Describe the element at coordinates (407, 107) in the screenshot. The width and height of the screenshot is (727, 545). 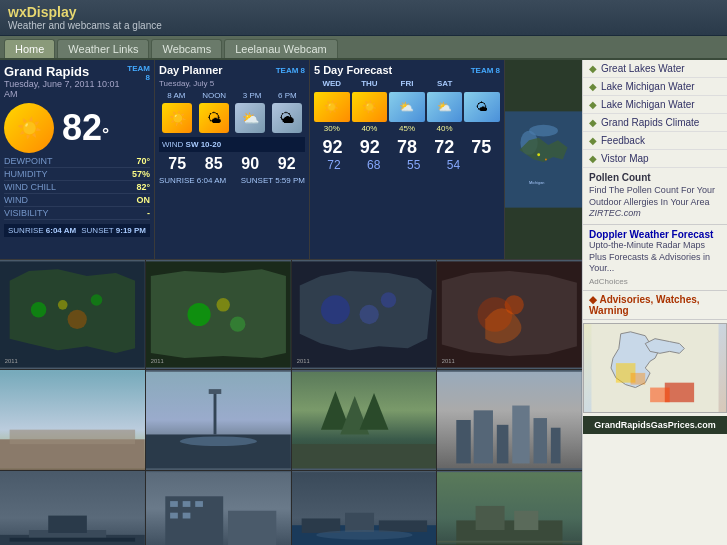
I see `f5-icons: ☀️ ☀️ ⛅ ⛅ 🌤` at that location.